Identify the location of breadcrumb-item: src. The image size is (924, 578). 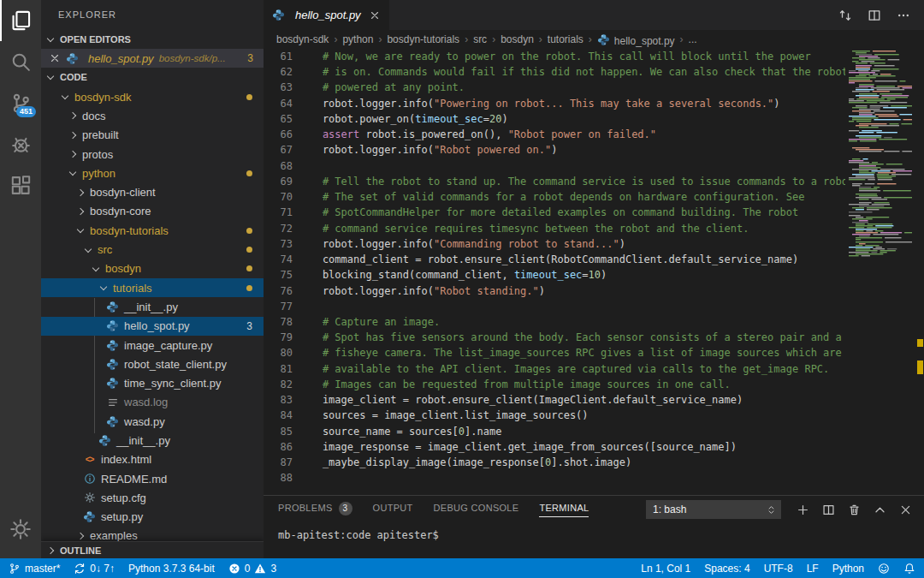
(480, 39).